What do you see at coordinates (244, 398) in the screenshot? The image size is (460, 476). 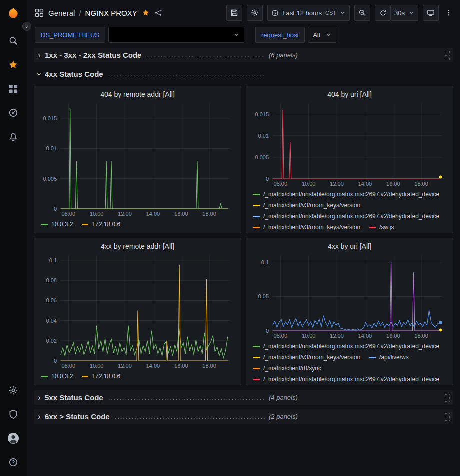 I see `row-header-5xx-status-code: ›5xx Status Code........................…` at bounding box center [244, 398].